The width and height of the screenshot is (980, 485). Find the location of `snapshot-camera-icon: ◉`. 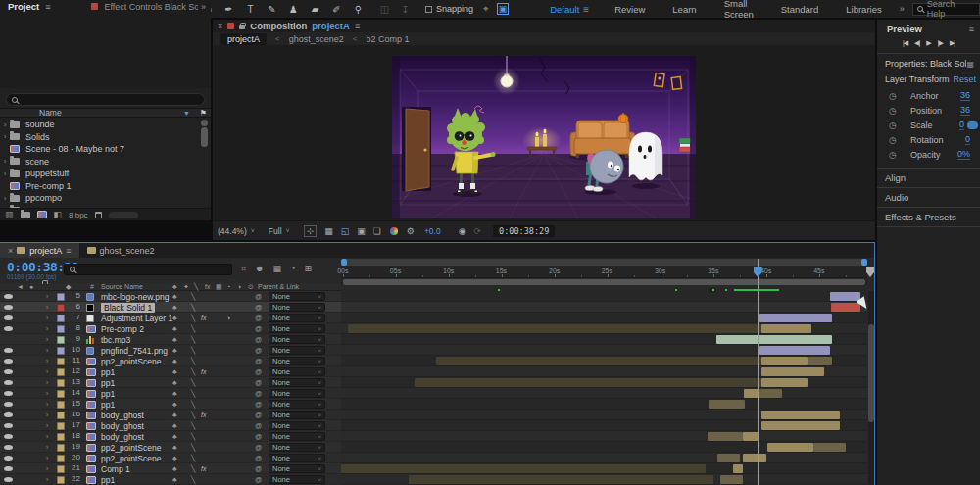

snapshot-camera-icon: ◉ is located at coordinates (463, 231).